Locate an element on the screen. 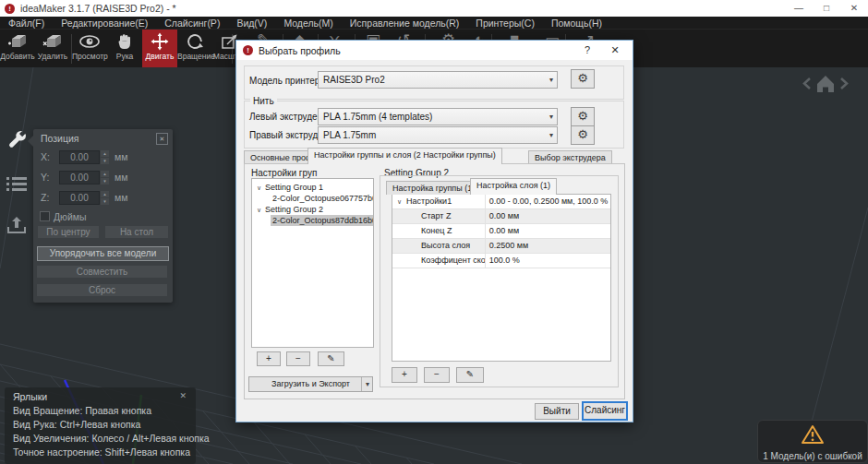 Image resolution: width=868 pixels, height=464 pixels. menu-bar: Файл(F) Редактирование(E) Слайсинг(P) Ви… is located at coordinates (434, 23).